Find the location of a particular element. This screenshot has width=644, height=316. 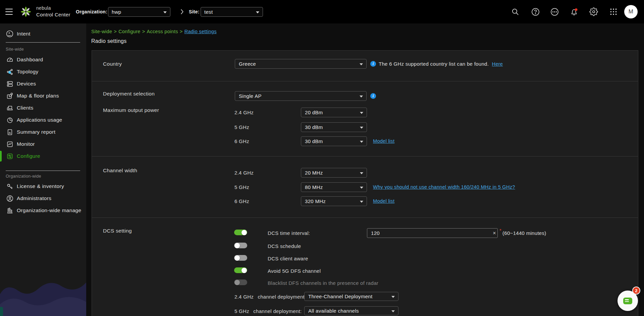

breadcrumb-chevron-icon is located at coordinates (182, 12).